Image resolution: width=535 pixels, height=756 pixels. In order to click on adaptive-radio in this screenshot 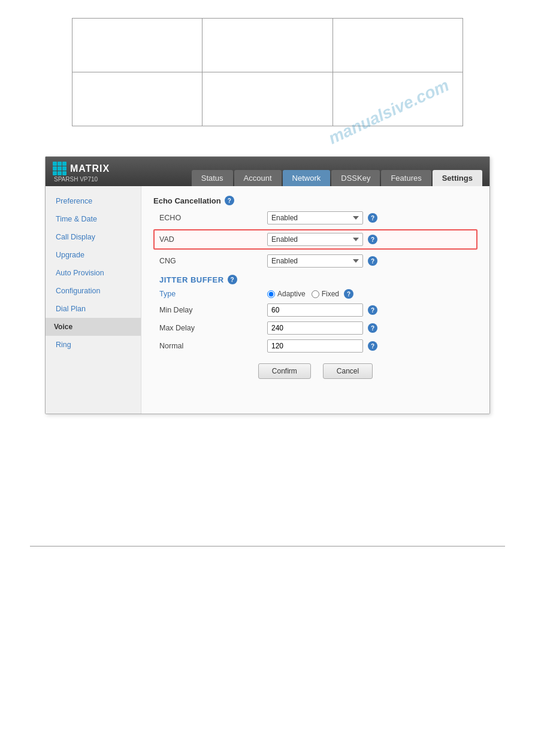, I will do `click(271, 294)`.